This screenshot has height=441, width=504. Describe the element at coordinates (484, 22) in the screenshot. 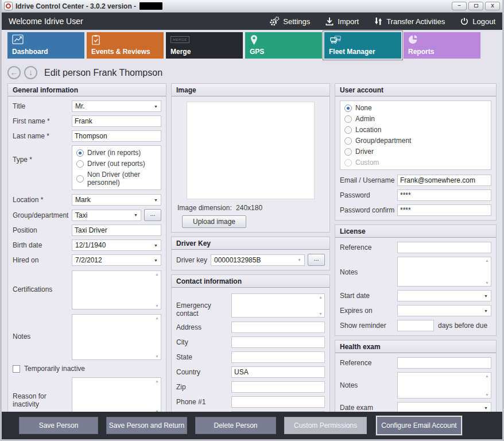

I see `logout-label: Logout` at that location.